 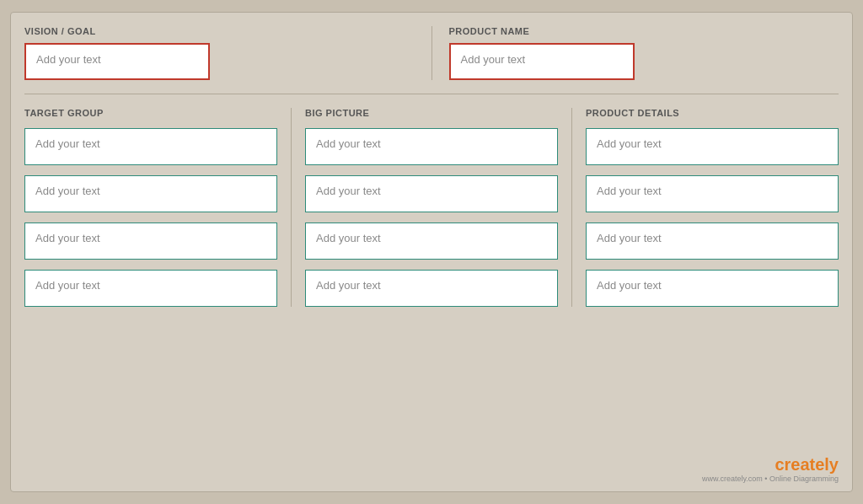 I want to click on product-name-label: PRODUCT NAME, so click(x=644, y=31).